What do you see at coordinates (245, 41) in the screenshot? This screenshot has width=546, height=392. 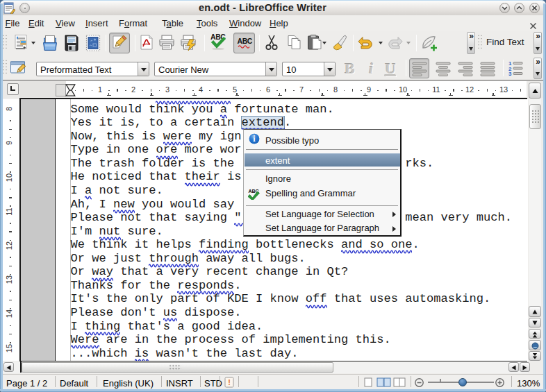 I see `svg-text: ABC` at bounding box center [245, 41].